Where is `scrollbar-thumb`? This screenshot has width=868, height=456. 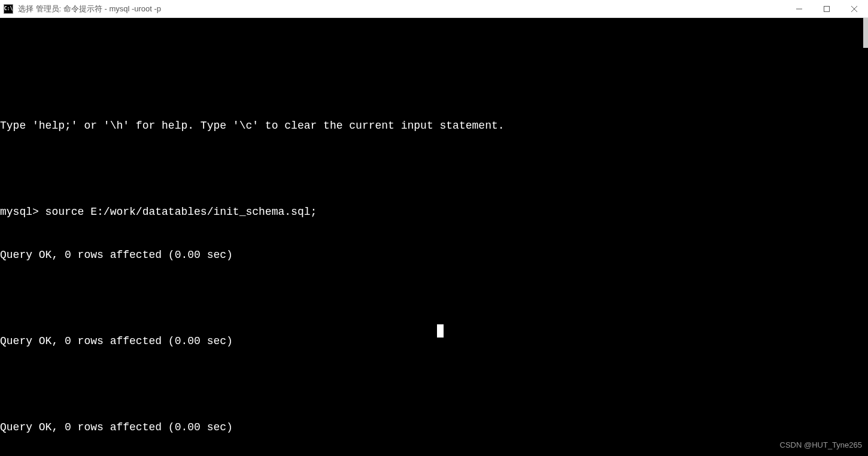 scrollbar-thumb is located at coordinates (866, 33).